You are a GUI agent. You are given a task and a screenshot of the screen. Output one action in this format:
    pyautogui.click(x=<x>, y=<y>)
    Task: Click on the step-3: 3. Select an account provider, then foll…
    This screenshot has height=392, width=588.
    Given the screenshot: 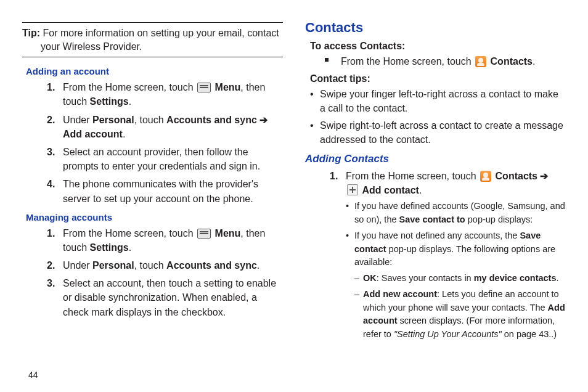 What is the action you would take?
    pyautogui.click(x=165, y=159)
    